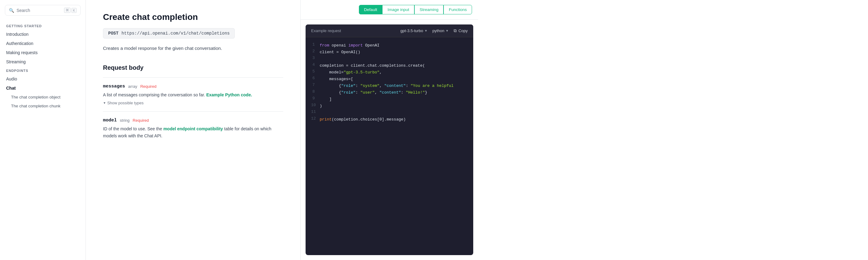 Image resolution: width=868 pixels, height=260 pixels. What do you see at coordinates (432, 86) in the screenshot?
I see `code-token: "You are a helpful` at bounding box center [432, 86].